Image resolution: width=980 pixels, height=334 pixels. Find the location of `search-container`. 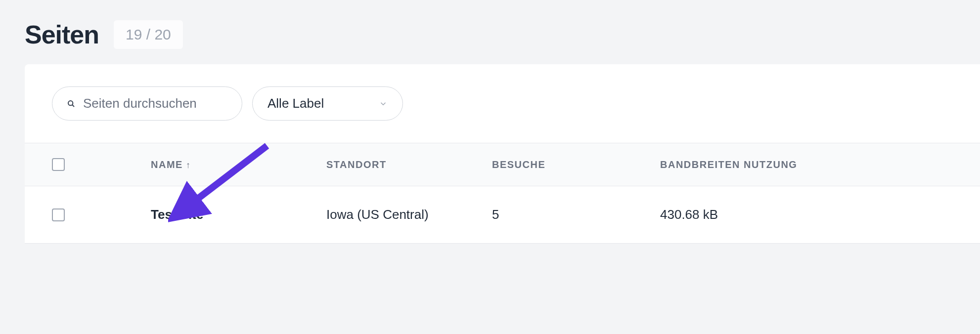

search-container is located at coordinates (147, 104).